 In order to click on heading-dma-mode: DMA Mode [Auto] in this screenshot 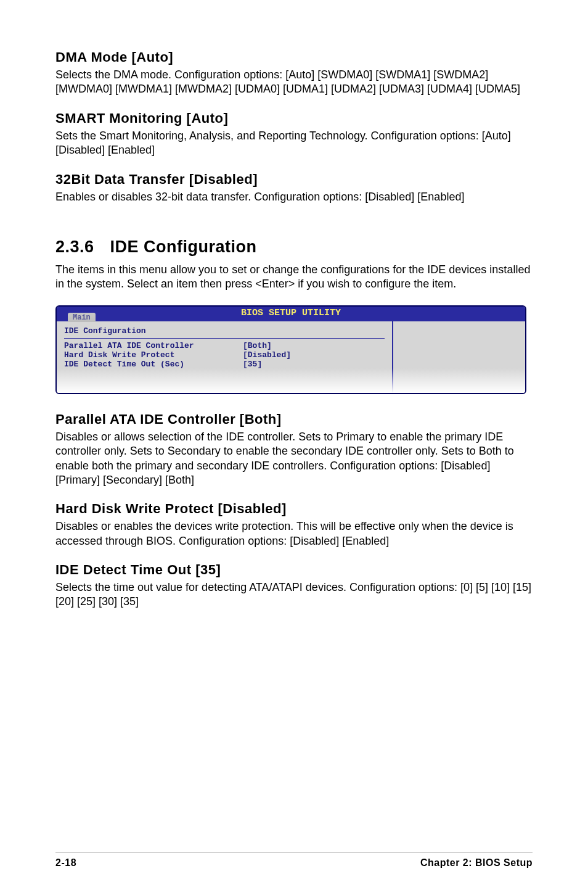, I will do `click(294, 57)`.